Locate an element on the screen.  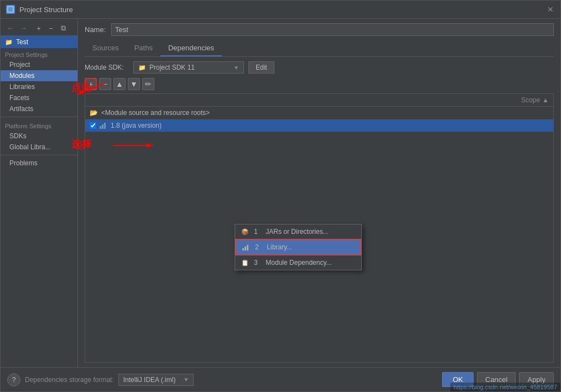
source-folder-icon: 📂 is located at coordinates (94, 113).